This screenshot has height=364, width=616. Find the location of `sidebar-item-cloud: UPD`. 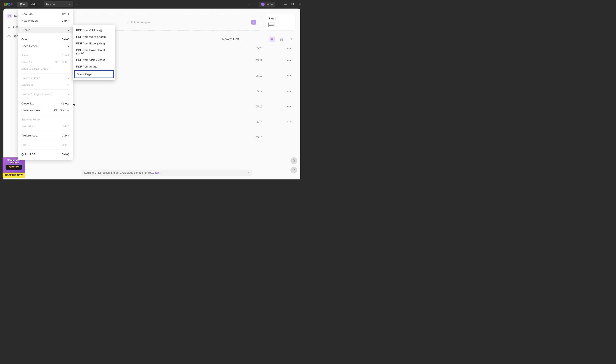

sidebar-item-cloud: UPD is located at coordinates (13, 36).